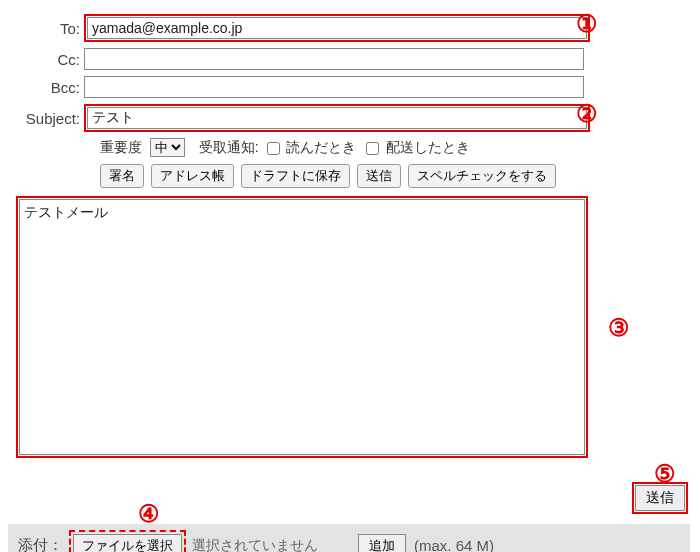 The height and width of the screenshot is (552, 700). What do you see at coordinates (122, 176) in the screenshot?
I see `signature-button: 署名` at bounding box center [122, 176].